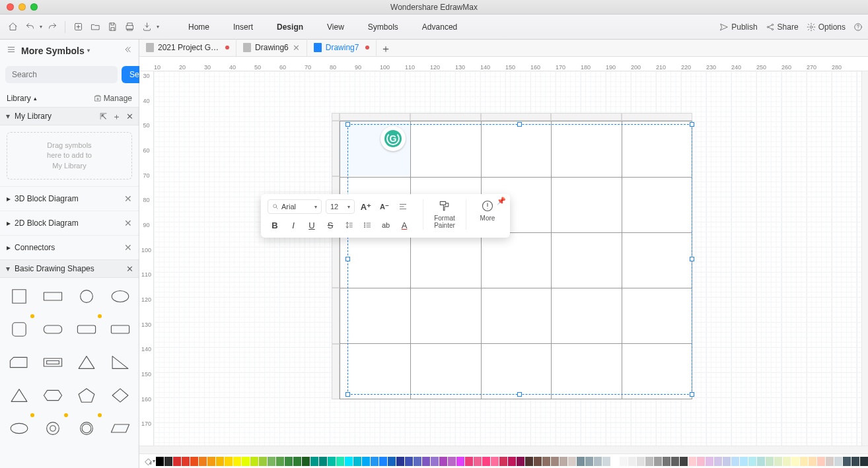 This screenshot has height=468, width=868. Describe the element at coordinates (149, 461) in the screenshot. I see `fill-bucket-icon: ▾` at that location.